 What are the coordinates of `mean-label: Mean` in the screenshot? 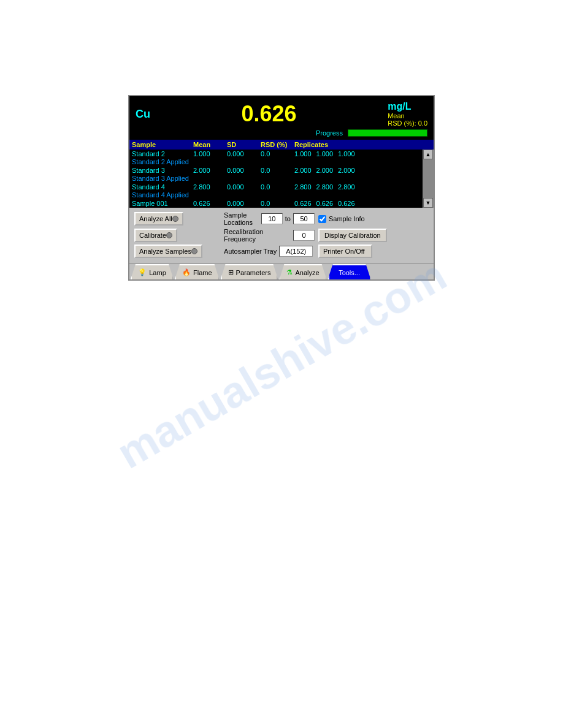 It's located at (407, 116).